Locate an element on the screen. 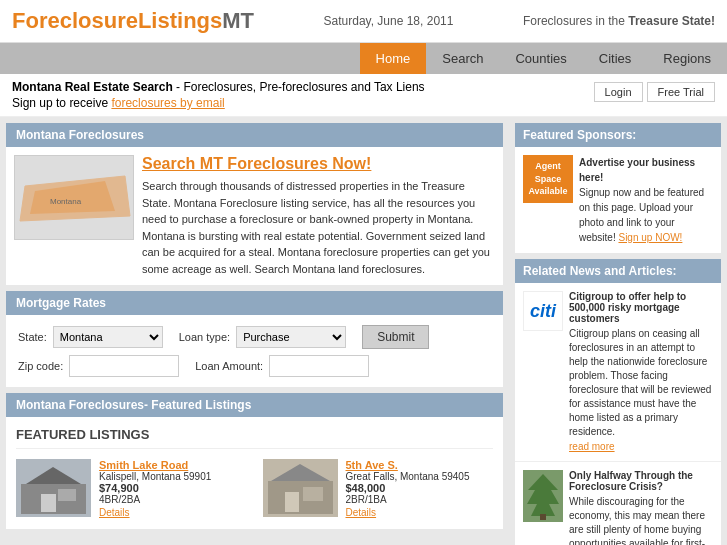 The height and width of the screenshot is (545, 727). nav-item-home: Home is located at coordinates (394, 58).